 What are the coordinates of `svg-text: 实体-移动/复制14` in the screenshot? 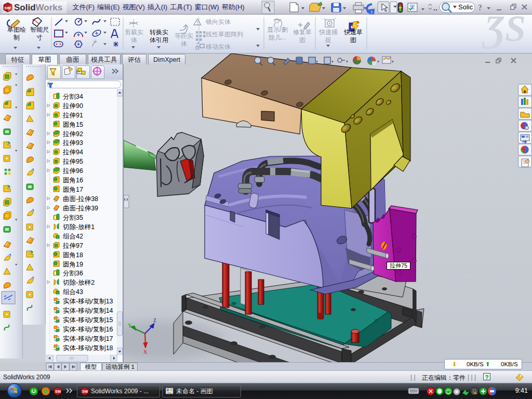 It's located at (88, 311).